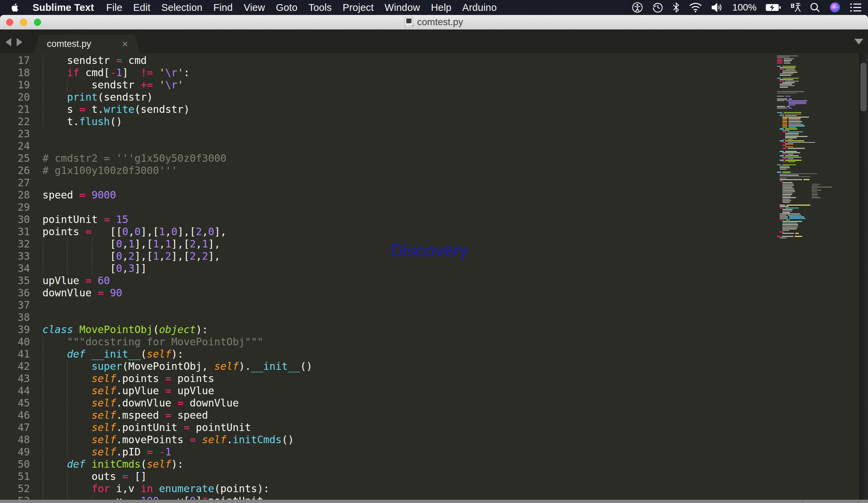  What do you see at coordinates (15, 342) in the screenshot?
I see `line-number: 40` at bounding box center [15, 342].